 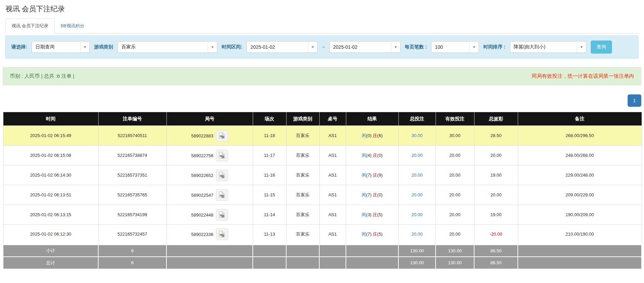 What do you see at coordinates (455, 251) in the screenshot?
I see `footer-valid-bet: 130.00` at bounding box center [455, 251].